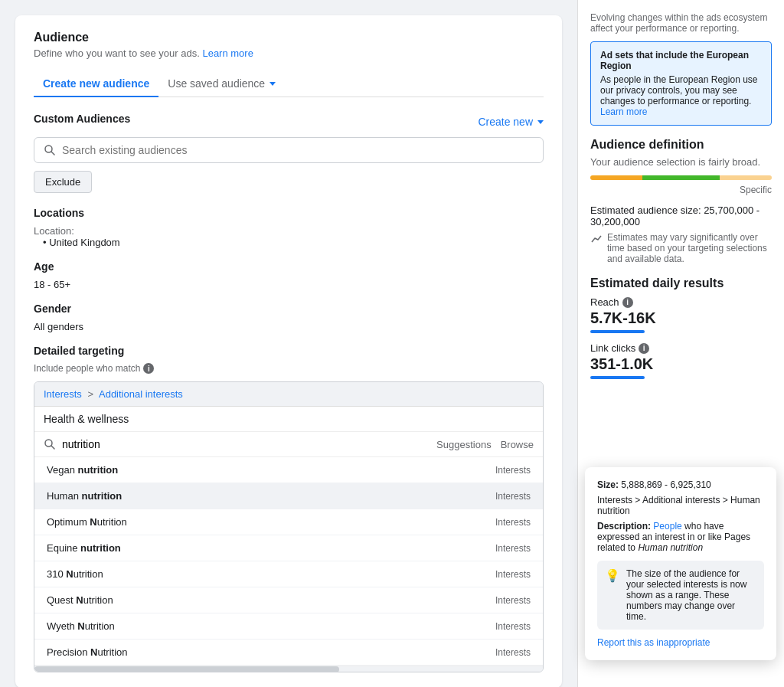 The width and height of the screenshot is (784, 687). What do you see at coordinates (628, 303) in the screenshot?
I see `reach-info-icon: i` at bounding box center [628, 303].